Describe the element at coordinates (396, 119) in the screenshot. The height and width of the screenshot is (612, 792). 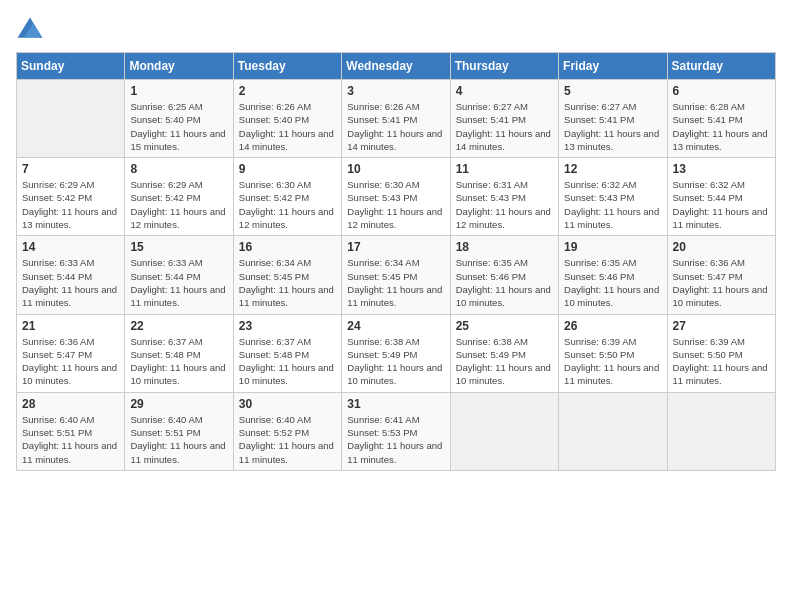
I see `week-row-1: 1Sunrise: 6:25 AMSunset: 5:40 PMDaylight…` at that location.